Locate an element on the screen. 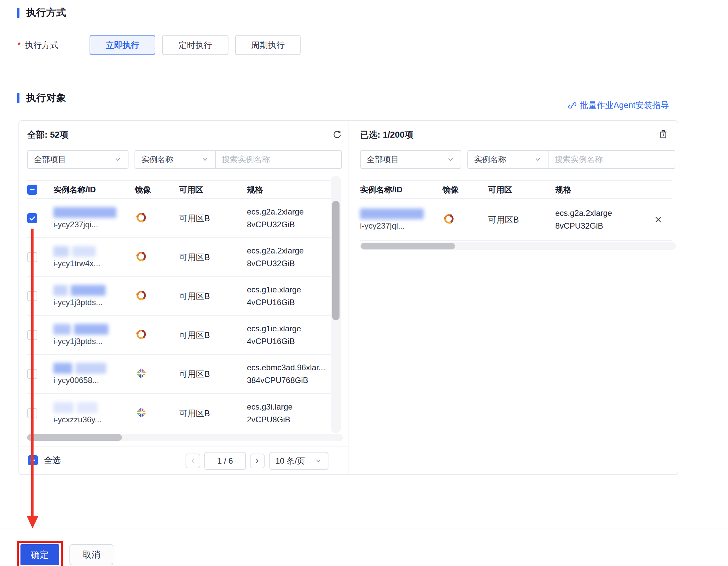 The height and width of the screenshot is (566, 728). vertical-scrollbar-track is located at coordinates (336, 304).